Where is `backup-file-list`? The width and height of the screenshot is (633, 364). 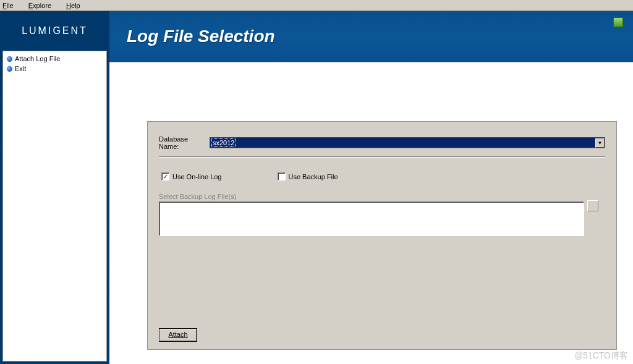 backup-file-list is located at coordinates (372, 219).